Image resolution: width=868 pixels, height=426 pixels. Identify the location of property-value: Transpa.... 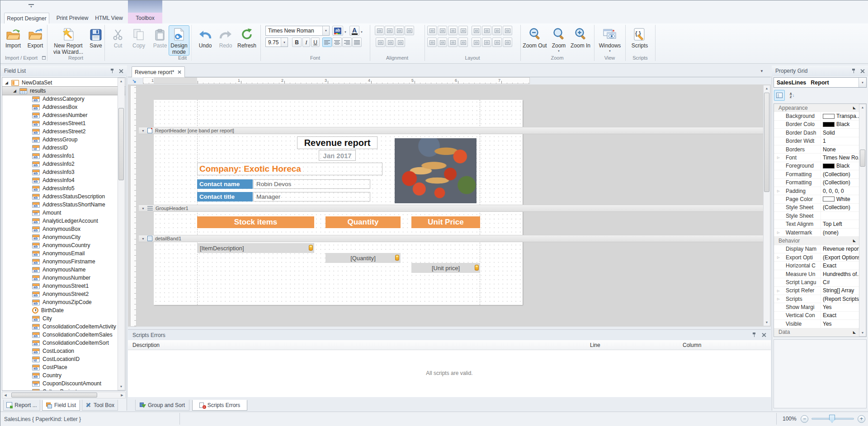
(840, 116).